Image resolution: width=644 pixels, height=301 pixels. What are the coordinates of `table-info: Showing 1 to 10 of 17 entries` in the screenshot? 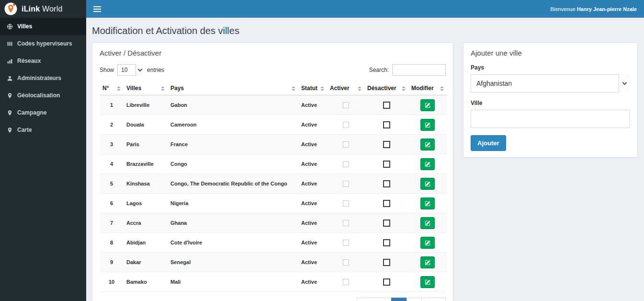 It's located at (139, 299).